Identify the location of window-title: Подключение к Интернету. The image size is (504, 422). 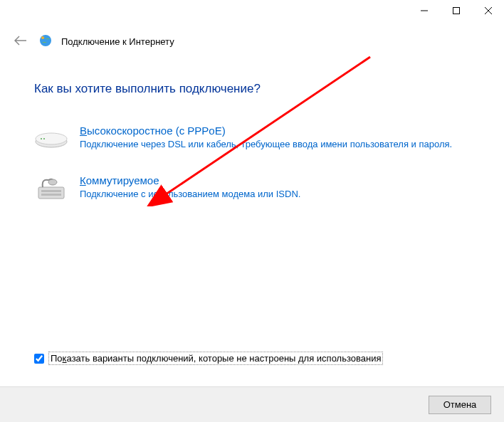
(118, 41).